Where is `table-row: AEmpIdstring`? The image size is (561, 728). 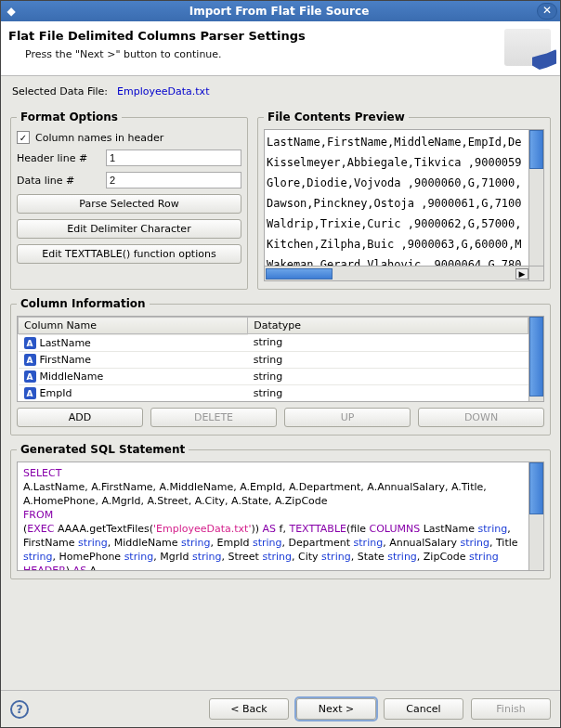
table-row: AEmpIdstring is located at coordinates (273, 393).